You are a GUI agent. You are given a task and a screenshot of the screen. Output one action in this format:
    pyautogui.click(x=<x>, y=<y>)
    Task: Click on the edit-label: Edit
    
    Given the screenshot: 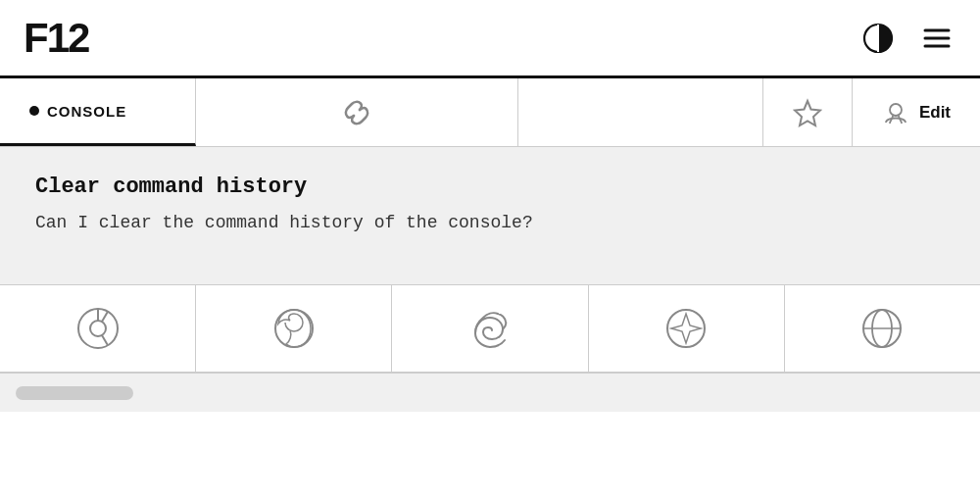 What is the action you would take?
    pyautogui.click(x=935, y=113)
    